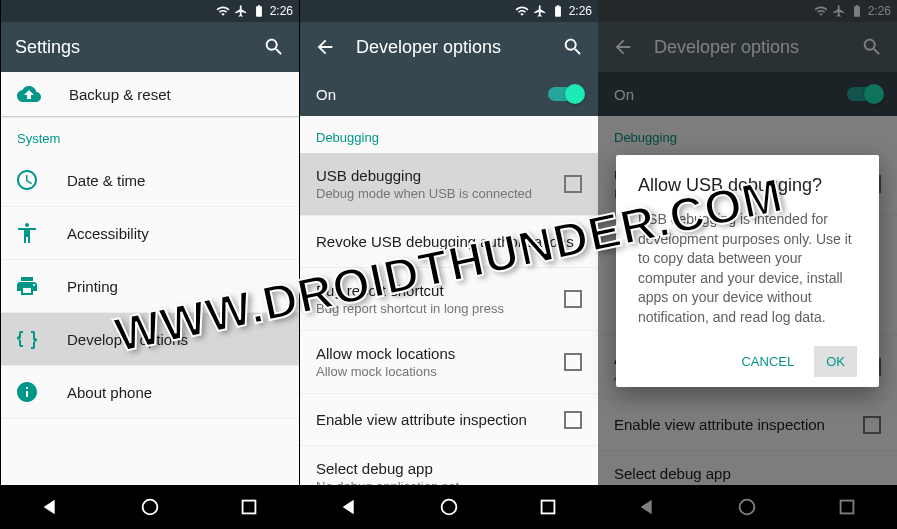 Image resolution: width=897 pixels, height=529 pixels. I want to click on list-item-select-debug: Select debug app No debug application se…, so click(449, 466).